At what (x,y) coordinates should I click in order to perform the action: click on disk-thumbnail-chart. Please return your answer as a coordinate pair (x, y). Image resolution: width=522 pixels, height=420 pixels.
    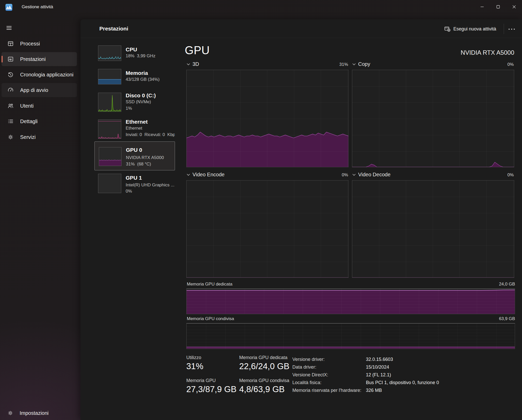
    Looking at the image, I should click on (110, 102).